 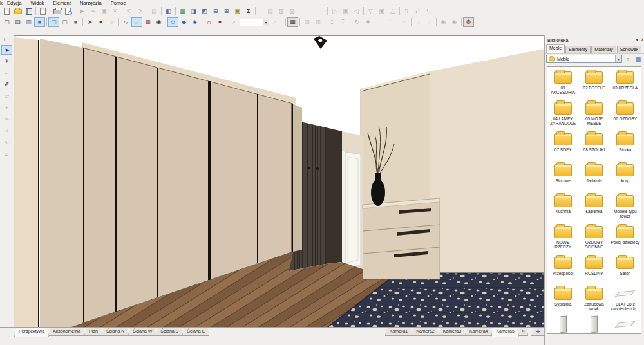 What do you see at coordinates (54, 22) in the screenshot?
I see `view-contour-button: ▢` at bounding box center [54, 22].